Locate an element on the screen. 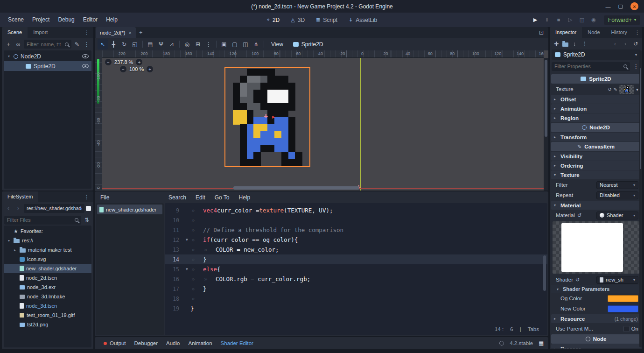  zoom-in-button: + is located at coordinates (150, 69).